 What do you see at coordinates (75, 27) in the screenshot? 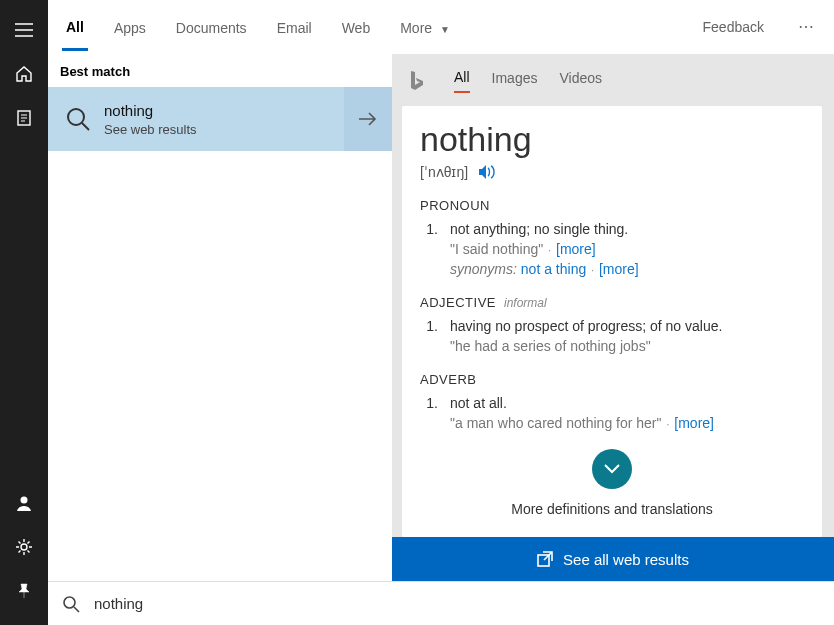
I see `tab-all: All` at bounding box center [75, 27].